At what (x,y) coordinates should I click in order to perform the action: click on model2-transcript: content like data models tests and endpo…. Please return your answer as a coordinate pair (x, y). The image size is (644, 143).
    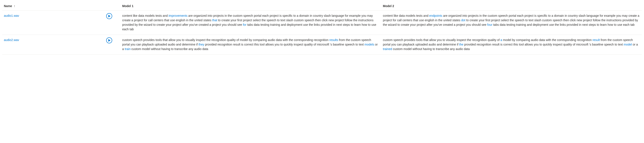
    Looking at the image, I should click on (512, 20).